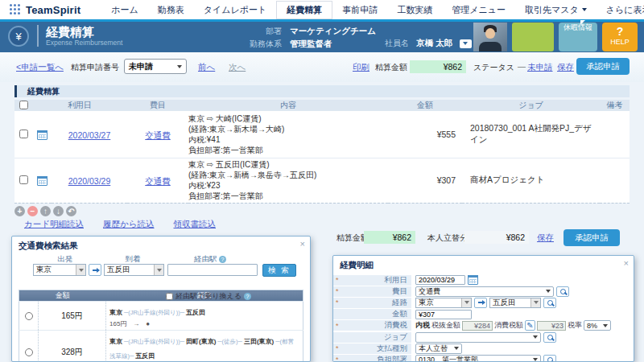  Describe the element at coordinates (376, 338) in the screenshot. I see `job-label: ジョブ` at that location.